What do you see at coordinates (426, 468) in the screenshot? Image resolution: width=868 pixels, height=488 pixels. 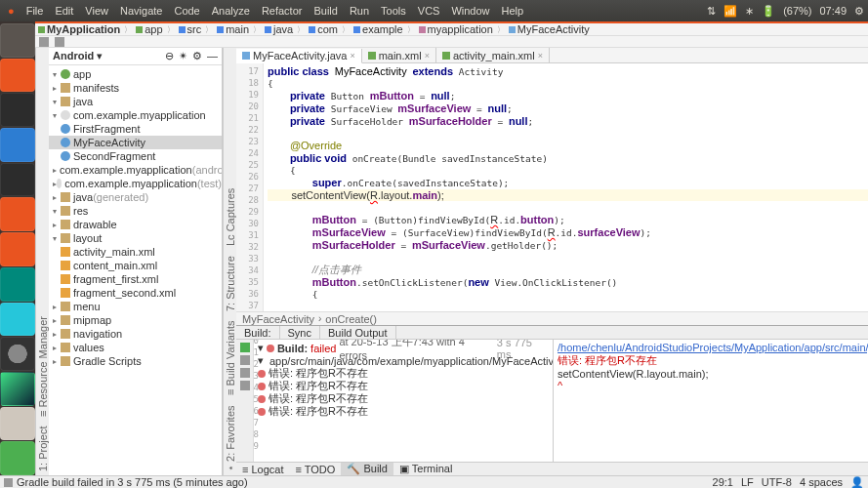 I see `bottom-tab: ▣ Terminal` at bounding box center [426, 468].